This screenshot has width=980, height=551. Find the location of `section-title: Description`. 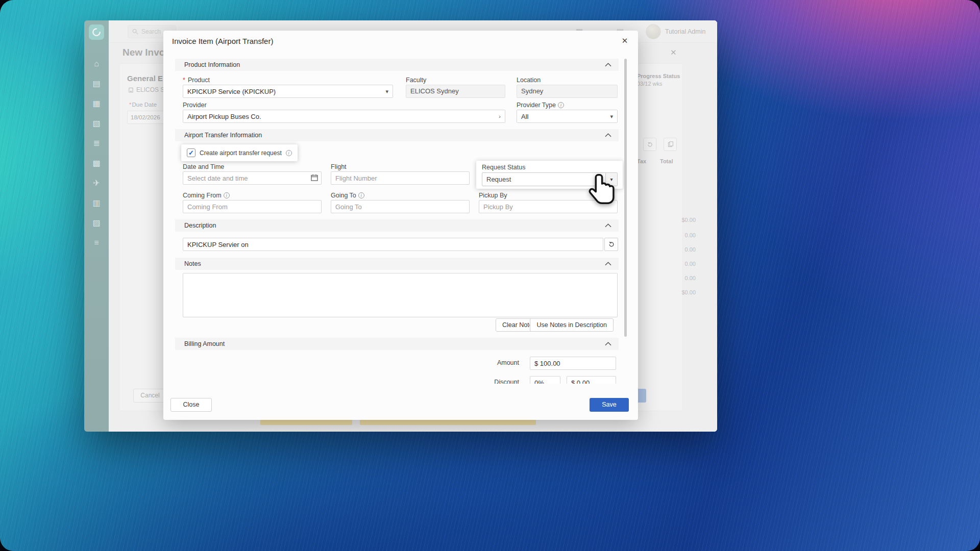

section-title: Description is located at coordinates (395, 226).